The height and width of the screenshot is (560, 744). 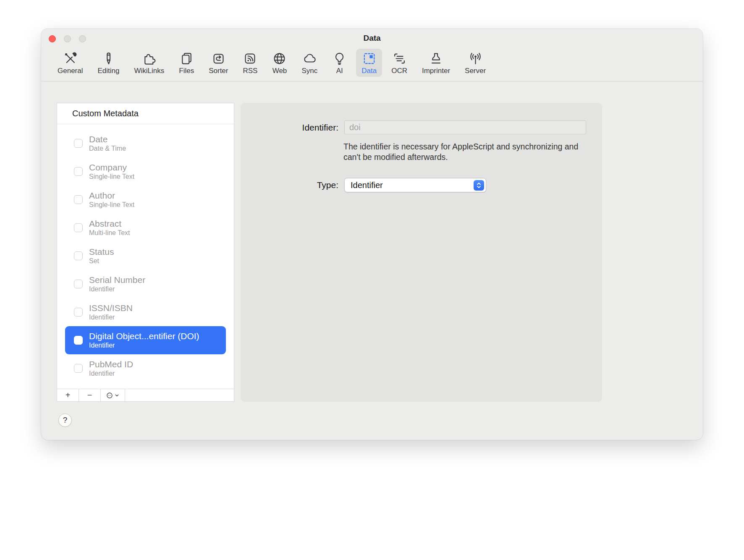 What do you see at coordinates (369, 59) in the screenshot?
I see `data-dashed-square-icon` at bounding box center [369, 59].